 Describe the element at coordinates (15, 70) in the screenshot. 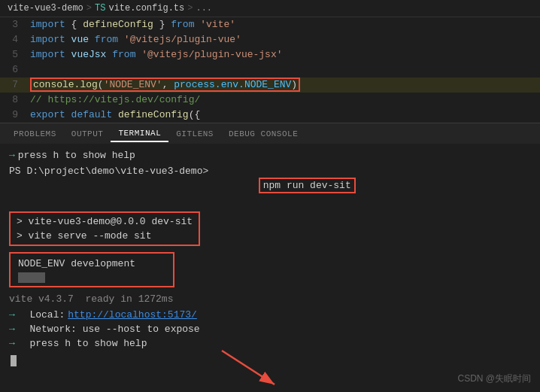

I see `line-num-6: 6` at that location.